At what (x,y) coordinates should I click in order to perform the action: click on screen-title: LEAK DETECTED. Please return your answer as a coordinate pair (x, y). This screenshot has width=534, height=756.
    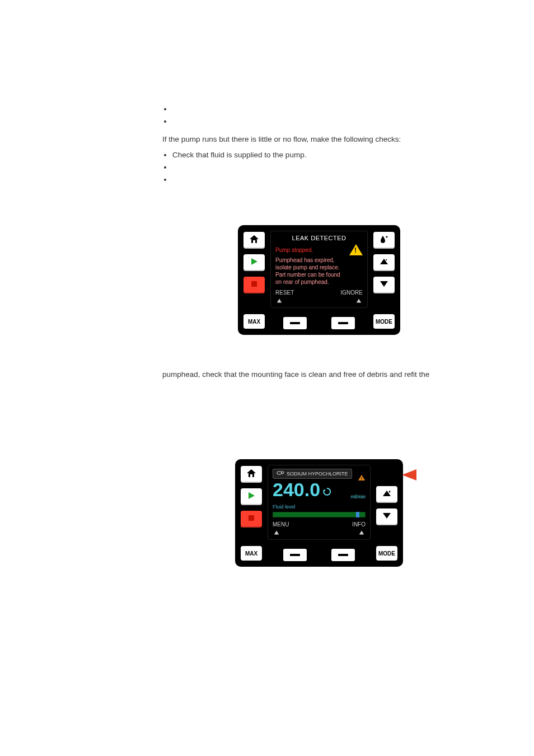
    Looking at the image, I should click on (319, 239).